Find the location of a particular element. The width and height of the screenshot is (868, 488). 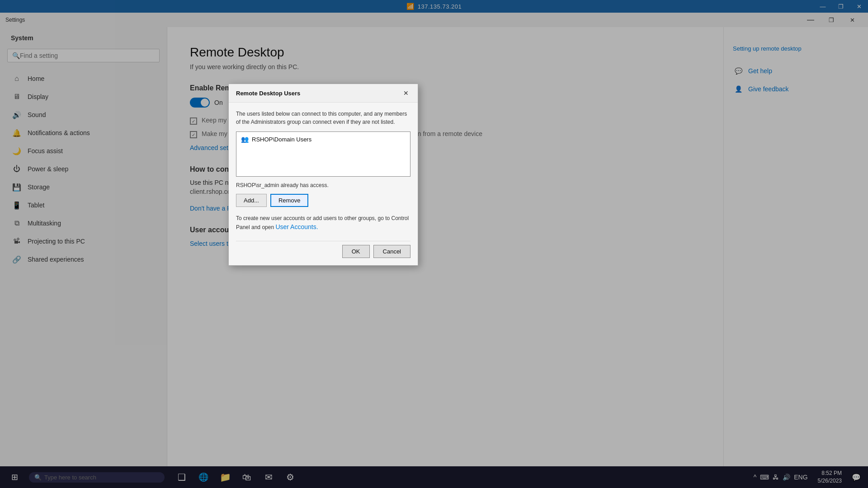

user-accounts-link: User Accounts. is located at coordinates (297, 227).